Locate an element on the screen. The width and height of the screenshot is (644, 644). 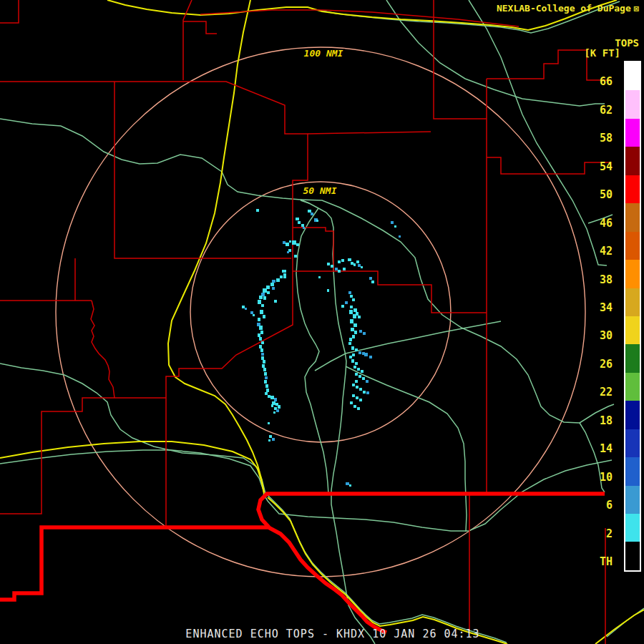
legend-label: 26 is located at coordinates (606, 364).